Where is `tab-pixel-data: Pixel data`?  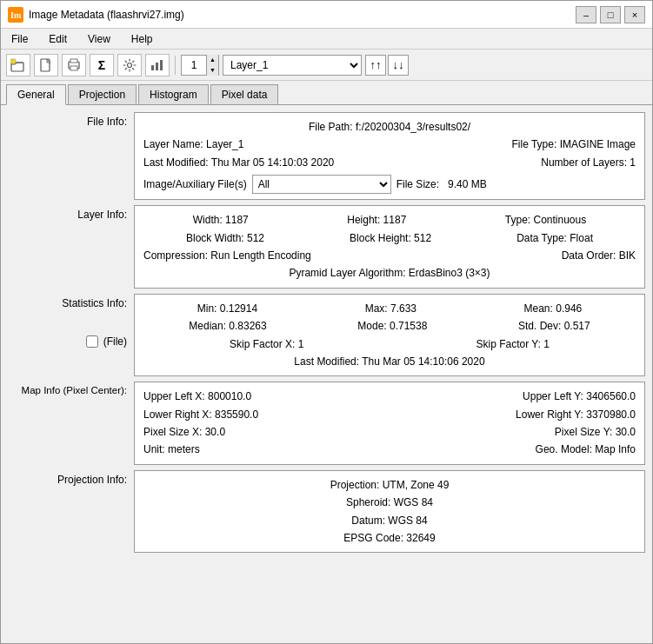
tab-pixel-data: Pixel data is located at coordinates (245, 94).